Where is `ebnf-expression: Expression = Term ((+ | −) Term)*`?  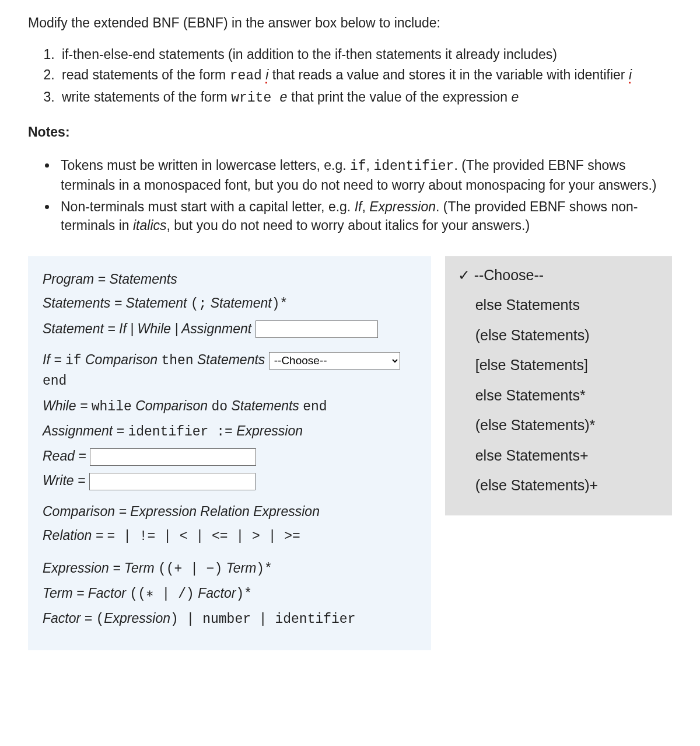 ebnf-expression: Expression = Term ((+ | −) Term)* is located at coordinates (230, 569).